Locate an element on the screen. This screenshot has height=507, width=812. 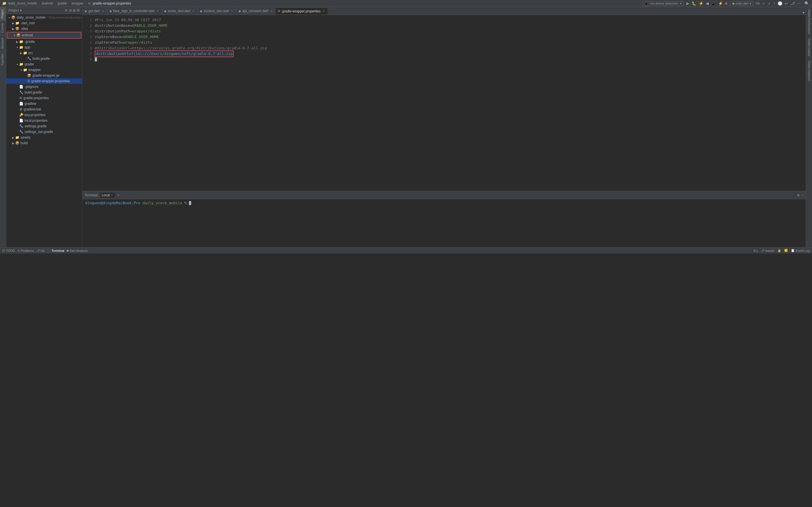
tree-local-props: ▶ 📄 local.properties is located at coordinates (44, 121).